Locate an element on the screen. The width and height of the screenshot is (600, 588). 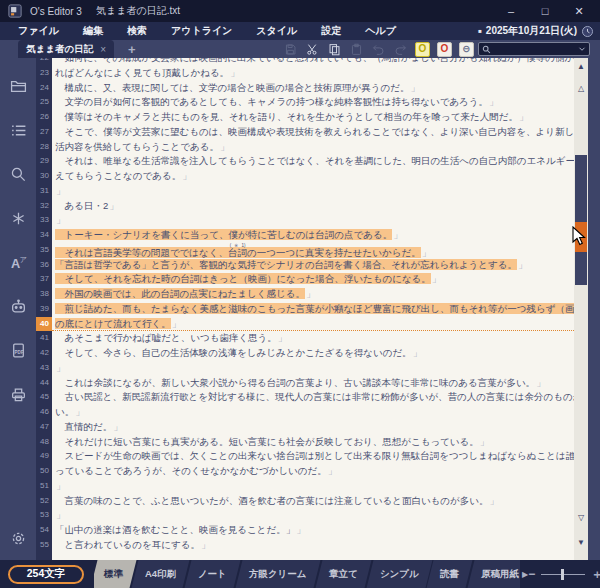
editor-line: 31」 is located at coordinates (305, 192).